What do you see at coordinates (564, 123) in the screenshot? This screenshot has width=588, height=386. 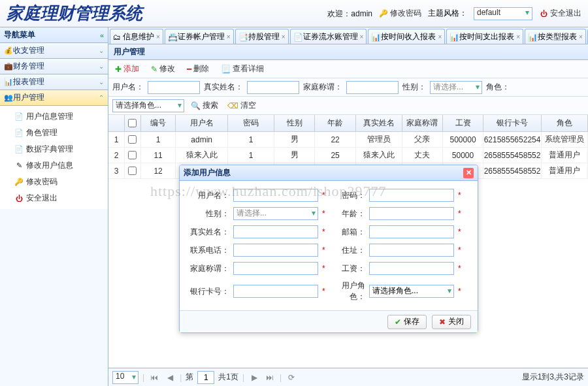 I see `col-header-11: 角色` at bounding box center [564, 123].